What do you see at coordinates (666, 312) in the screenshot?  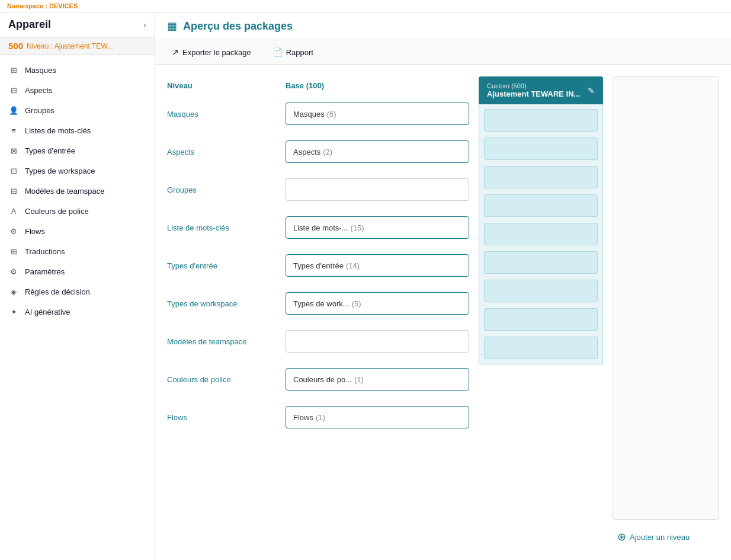 I see `add-level-column: ⊕ Ajouter un niveau` at bounding box center [666, 312].